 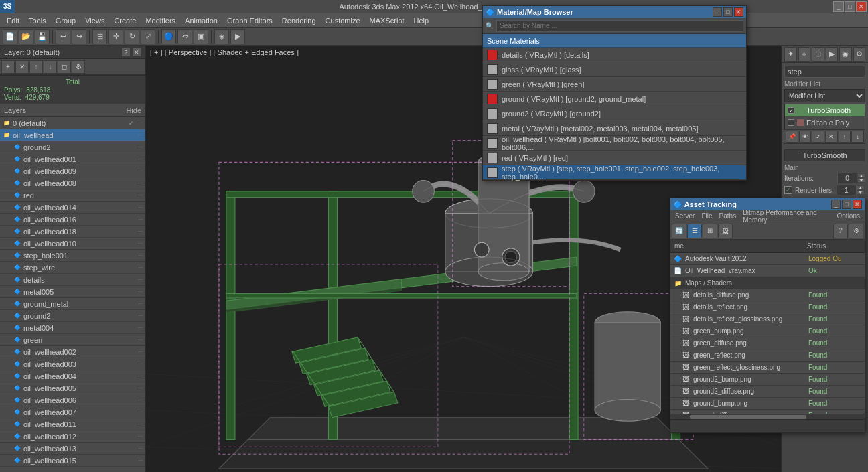 What do you see at coordinates (861, 7) in the screenshot?
I see `close-button: ✕` at bounding box center [861, 7].